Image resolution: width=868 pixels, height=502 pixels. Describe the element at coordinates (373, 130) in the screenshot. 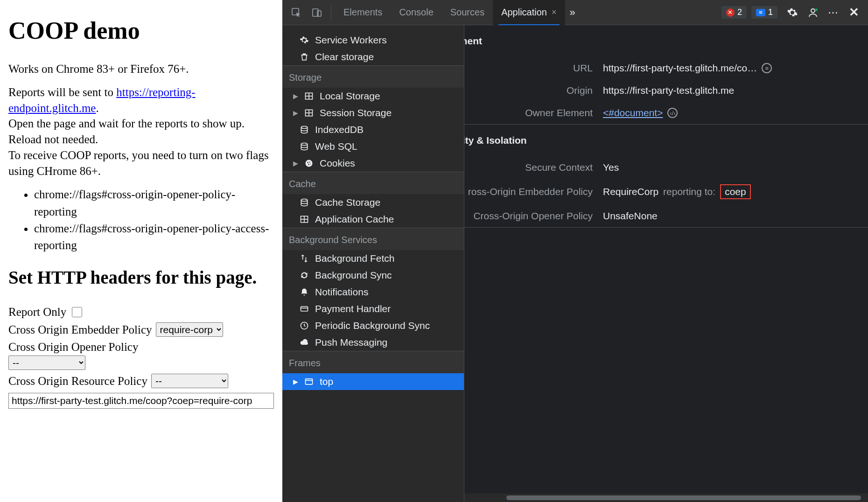

I see `sidebar-item-indexeddb: IndexedDB` at that location.